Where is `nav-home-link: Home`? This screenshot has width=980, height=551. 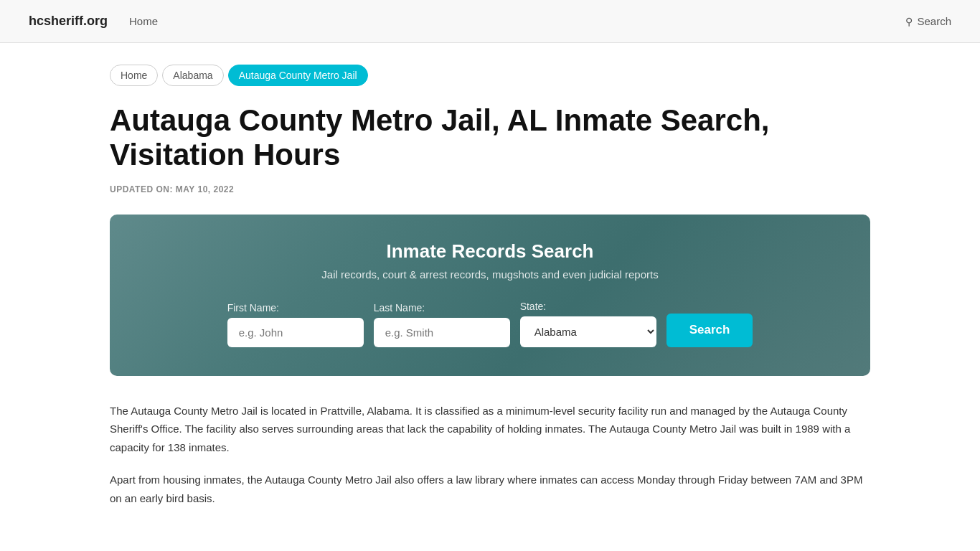
nav-home-link: Home is located at coordinates (143, 22).